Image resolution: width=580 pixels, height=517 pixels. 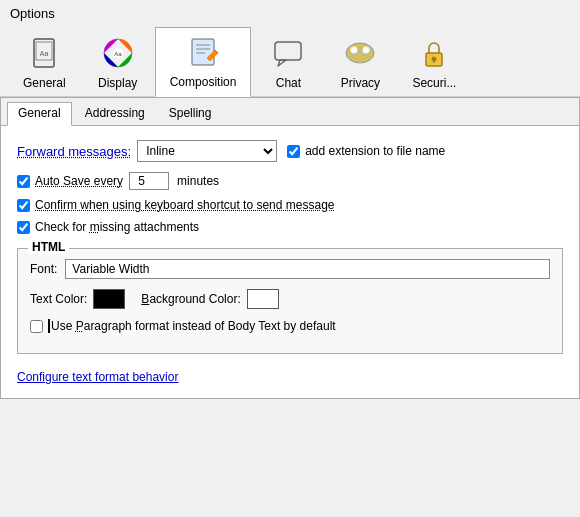 I want to click on cursor-indicator, so click(x=49, y=326).